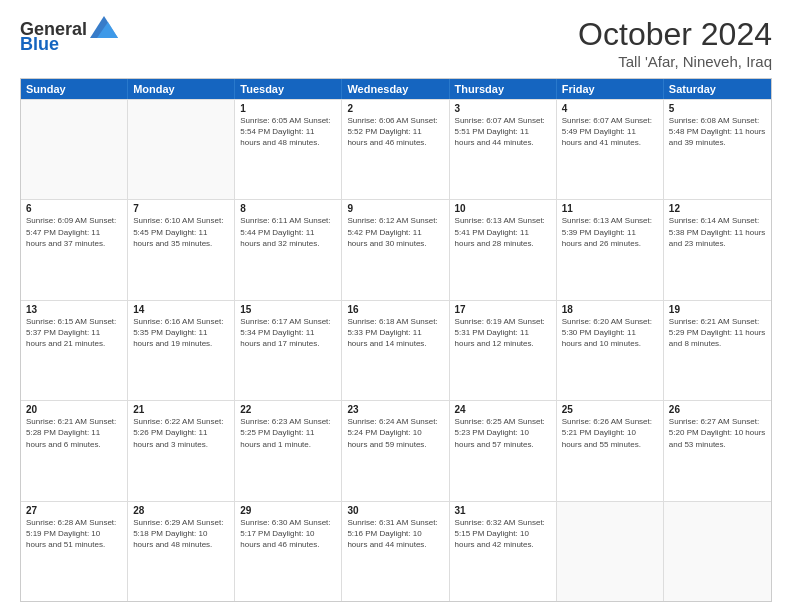  Describe the element at coordinates (610, 250) in the screenshot. I see `cell-day-11: 11Sunrise: 6:13 AM Sunset: 5:39 PM Dayli…` at that location.